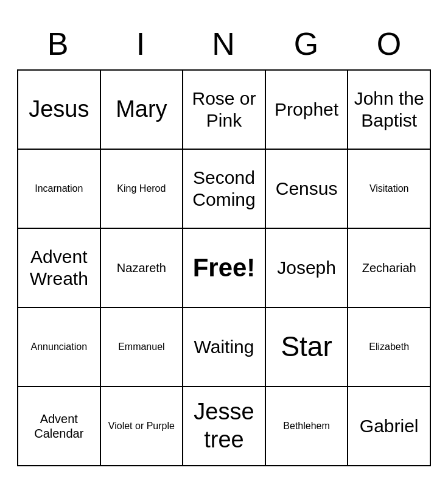 The height and width of the screenshot is (487, 448). I want to click on cell-text-0-1: Mary, so click(141, 110).